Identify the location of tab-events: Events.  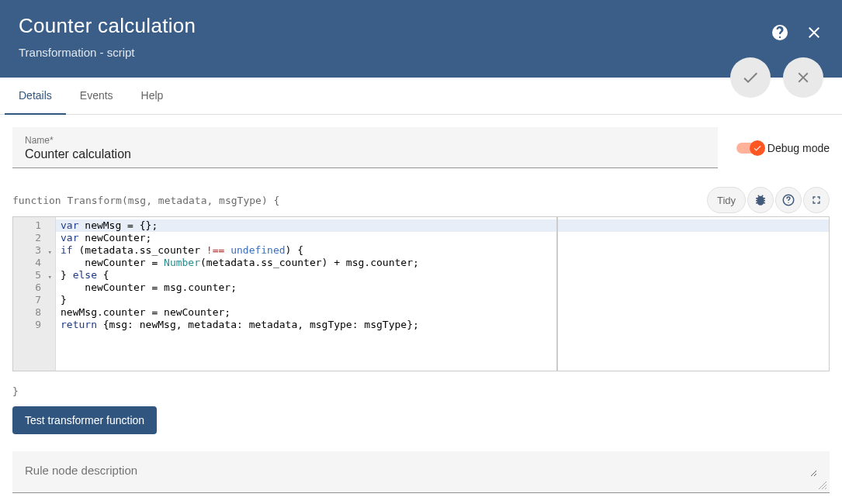
(96, 96).